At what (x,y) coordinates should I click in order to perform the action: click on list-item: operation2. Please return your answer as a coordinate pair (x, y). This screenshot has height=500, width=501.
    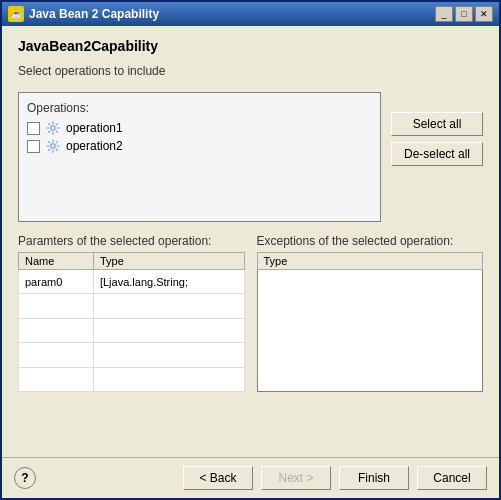
    Looking at the image, I should click on (200, 146).